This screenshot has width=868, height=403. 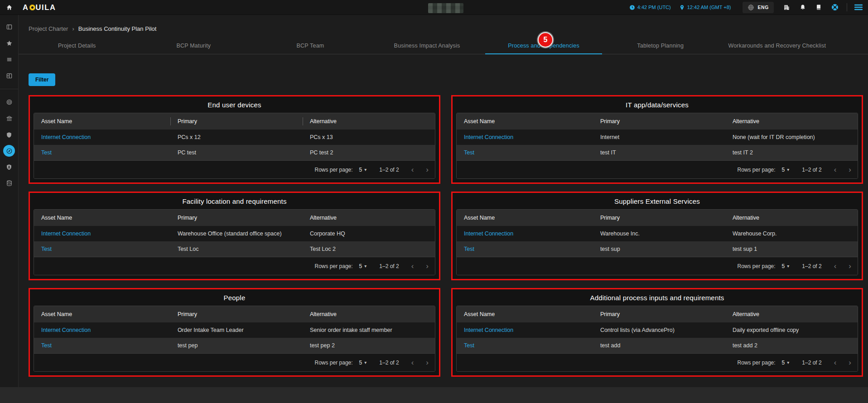 I want to click on sidebar-item-bank, so click(x=9, y=119).